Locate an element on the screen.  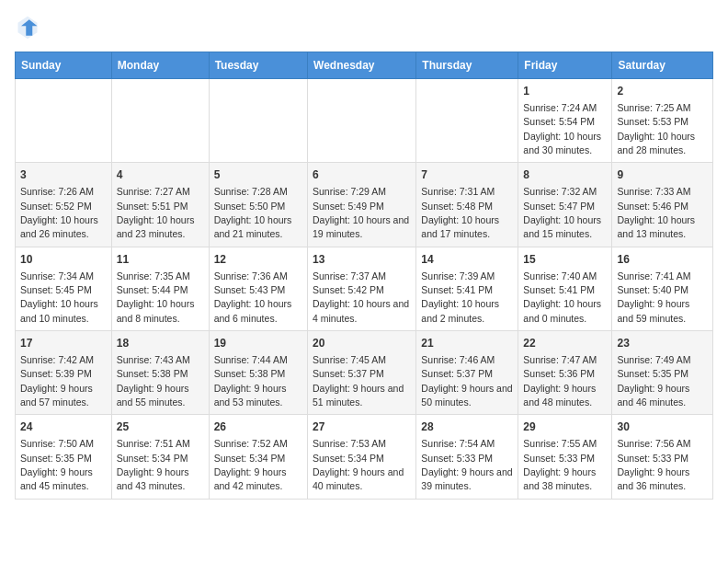
day-cell: 4Sunrise: 7:27 AM Sunset: 5:51 PM Daylig… is located at coordinates (160, 204).